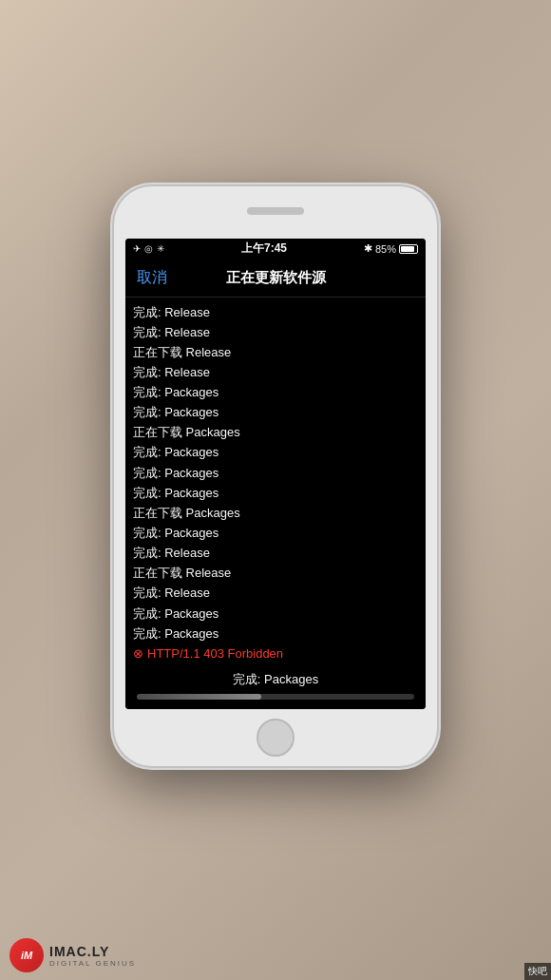 Image resolution: width=551 pixels, height=980 pixels. Describe the element at coordinates (276, 697) in the screenshot. I see `progress-bar-container` at that location.